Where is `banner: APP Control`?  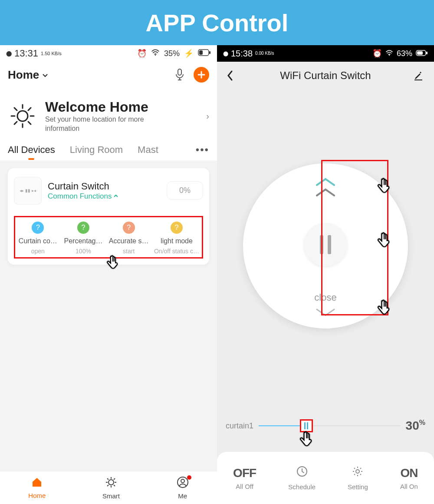
banner: APP Control is located at coordinates (217, 23).